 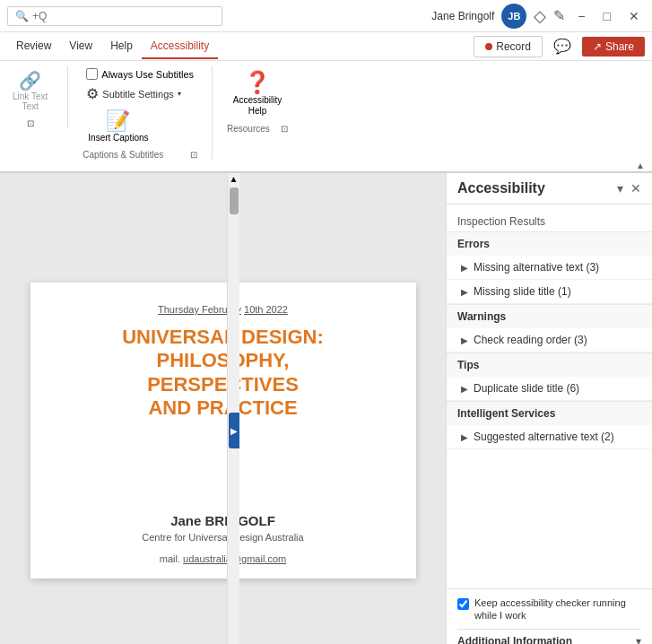 What do you see at coordinates (179, 93) in the screenshot?
I see `subtitle-settings-chevron: ▾` at bounding box center [179, 93].